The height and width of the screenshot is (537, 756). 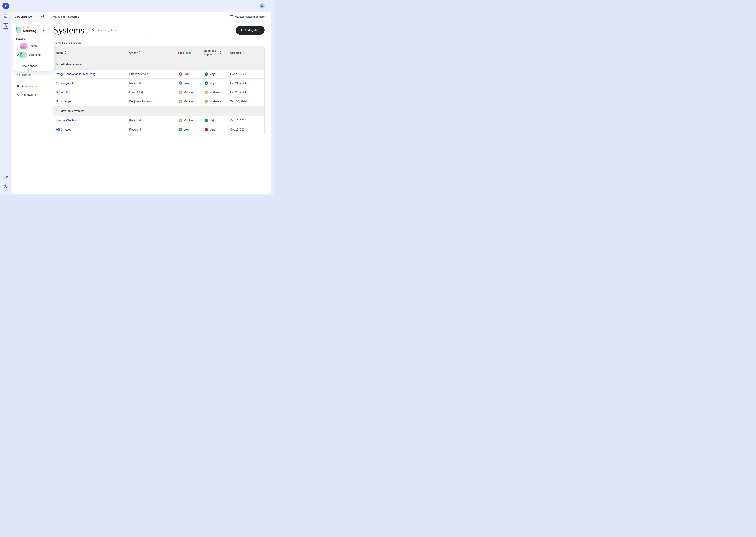 I want to click on system-link: HR Chatbot, so click(x=63, y=130).